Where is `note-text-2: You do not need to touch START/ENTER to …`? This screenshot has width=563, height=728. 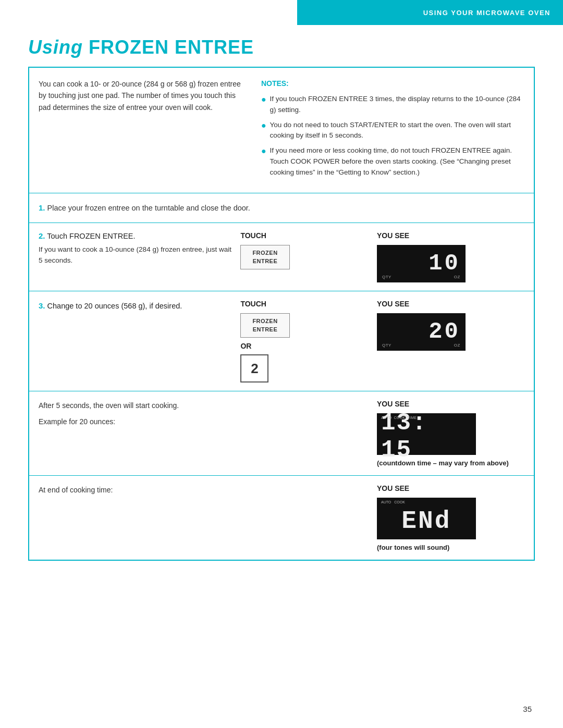
note-text-2: You do not need to touch START/ENTER to … is located at coordinates (397, 131).